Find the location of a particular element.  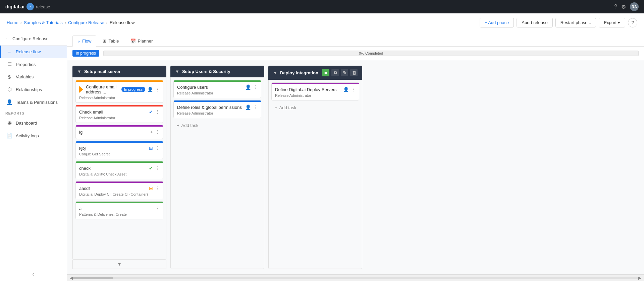

task-header: check ✔ ⋮ is located at coordinates (119, 168).